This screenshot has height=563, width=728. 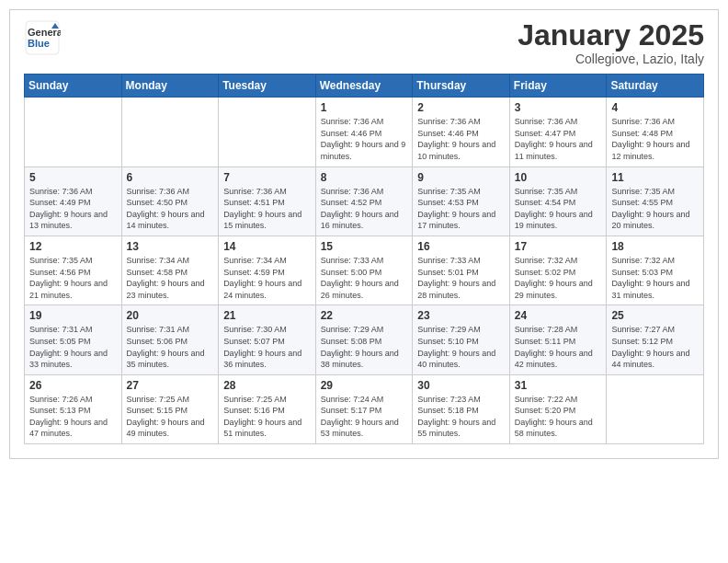 I want to click on calendar-cell: 29Sunrise: 7:24 AM Sunset: 5:17 PM Dayli…, so click(x=364, y=408).